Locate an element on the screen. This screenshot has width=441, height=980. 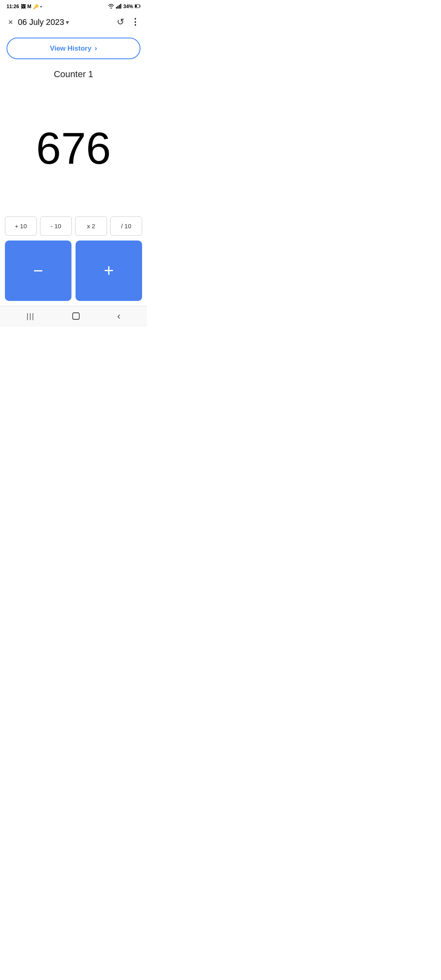
gmail-icon: M is located at coordinates (29, 7).